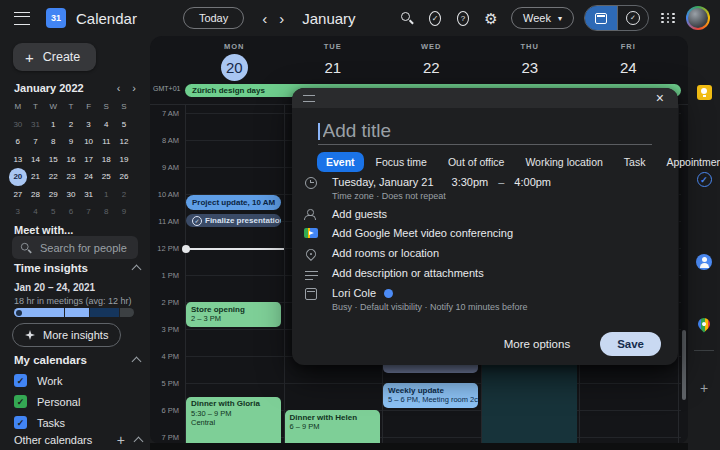 Image resolution: width=720 pixels, height=450 pixels. I want to click on mini-calendar-day: 14, so click(36, 160).